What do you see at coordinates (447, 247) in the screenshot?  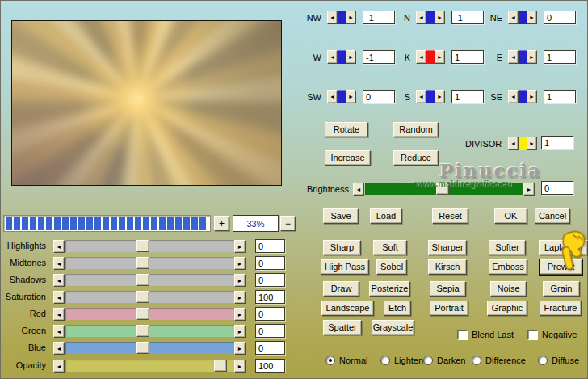 I see `filter-sharper-button: Sharper` at bounding box center [447, 247].